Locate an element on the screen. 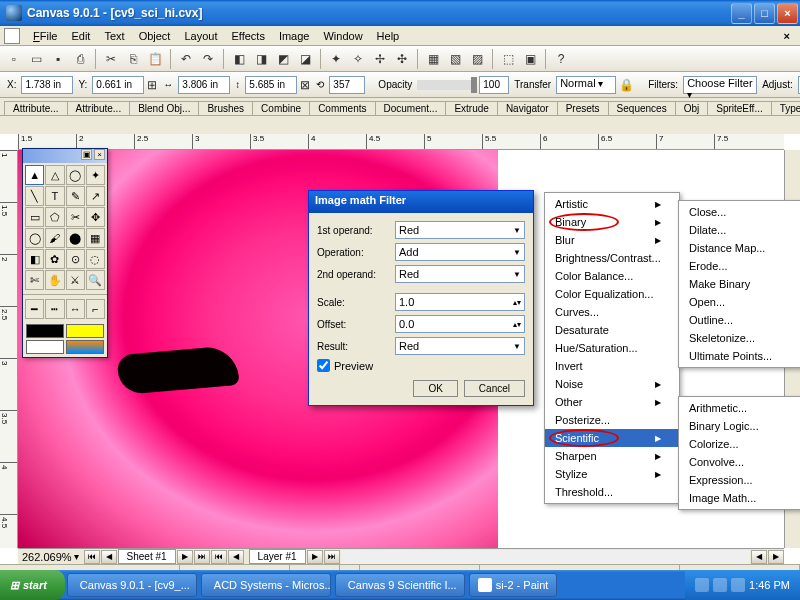 The width and height of the screenshot is (800, 600). brush-tool: 🖌 is located at coordinates (54, 238).